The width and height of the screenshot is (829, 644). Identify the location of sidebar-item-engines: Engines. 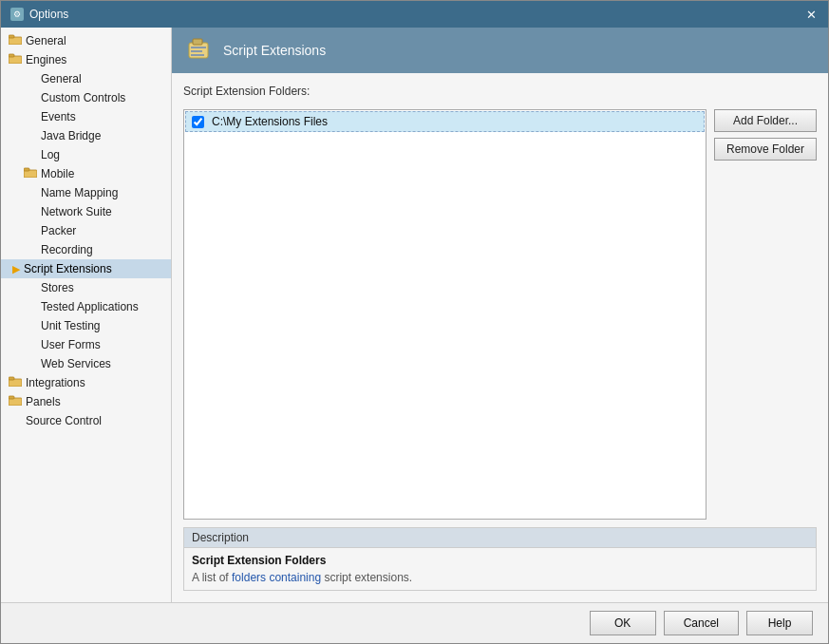
(85, 60).